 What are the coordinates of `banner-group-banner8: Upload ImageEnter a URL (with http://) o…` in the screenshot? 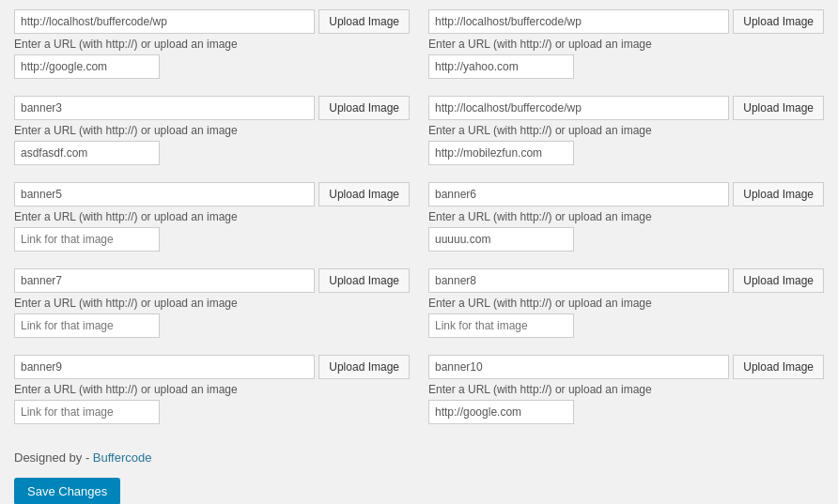 It's located at (626, 303).